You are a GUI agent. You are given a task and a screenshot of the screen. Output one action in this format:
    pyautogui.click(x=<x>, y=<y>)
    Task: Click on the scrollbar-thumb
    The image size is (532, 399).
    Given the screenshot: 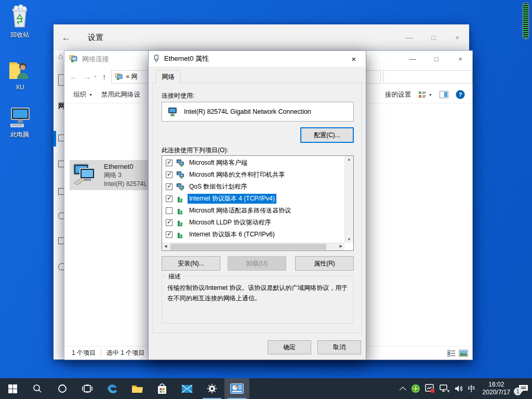 What is the action you would take?
    pyautogui.click(x=248, y=247)
    